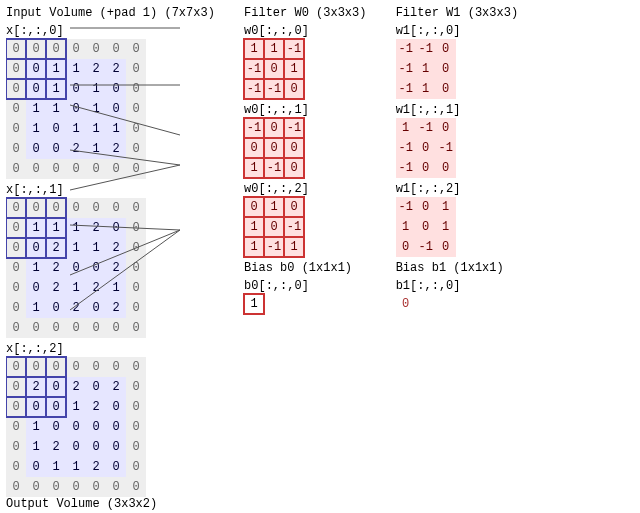  Describe the element at coordinates (457, 110) in the screenshot. I see `w1-label: w1[:,:,1]` at that location.